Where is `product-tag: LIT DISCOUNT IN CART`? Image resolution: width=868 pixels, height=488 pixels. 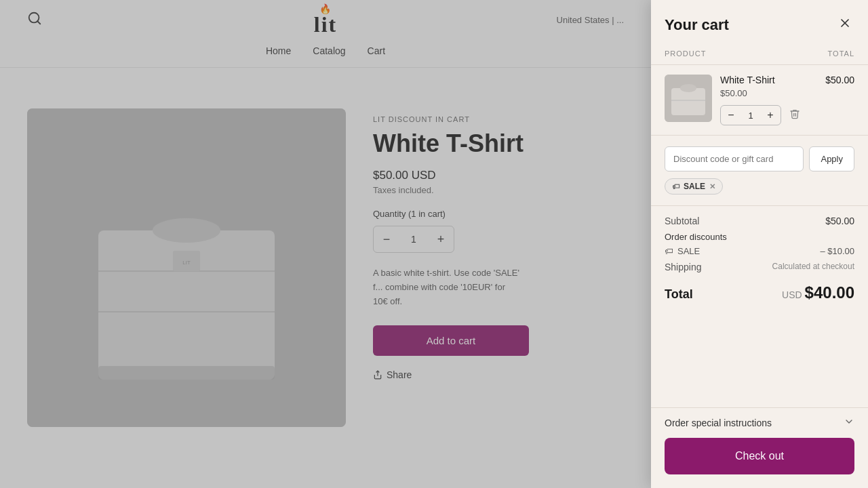
product-tag: LIT DISCOUNT IN CART is located at coordinates (498, 119).